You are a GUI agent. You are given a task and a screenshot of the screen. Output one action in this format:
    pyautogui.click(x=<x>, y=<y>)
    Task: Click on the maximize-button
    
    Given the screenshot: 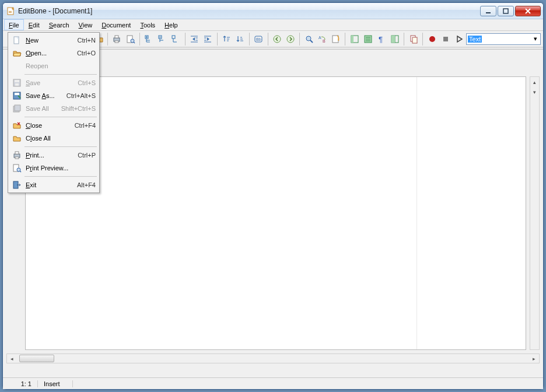 What is the action you would take?
    pyautogui.click(x=506, y=11)
    